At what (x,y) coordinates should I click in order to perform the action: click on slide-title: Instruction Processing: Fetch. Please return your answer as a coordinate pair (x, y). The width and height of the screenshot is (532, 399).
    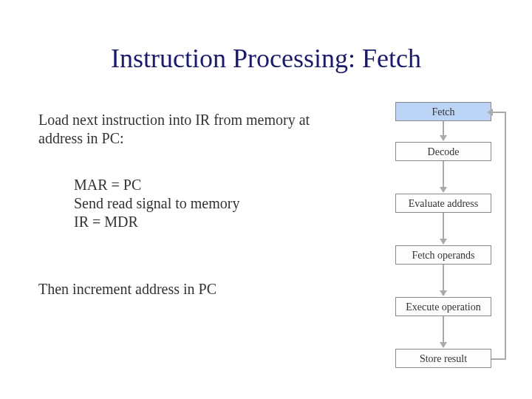
    Looking at the image, I should click on (266, 58).